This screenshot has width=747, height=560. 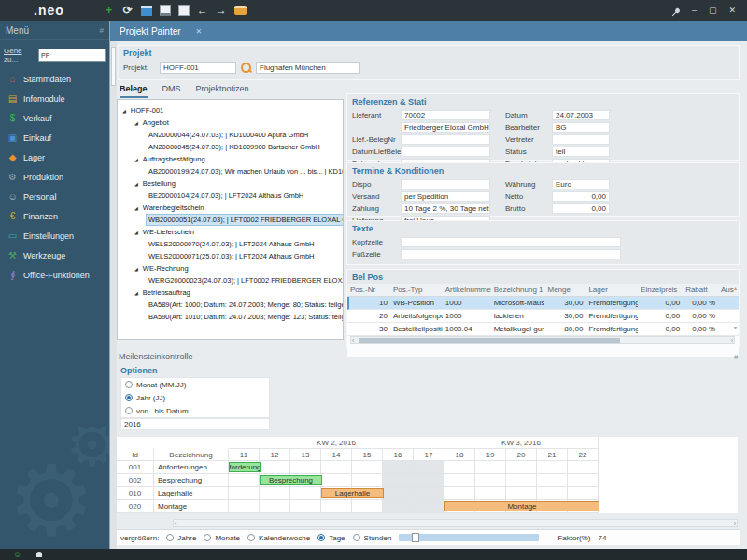 What do you see at coordinates (736, 357) in the screenshot?
I see `meilenstein-pin-icon: #` at bounding box center [736, 357].